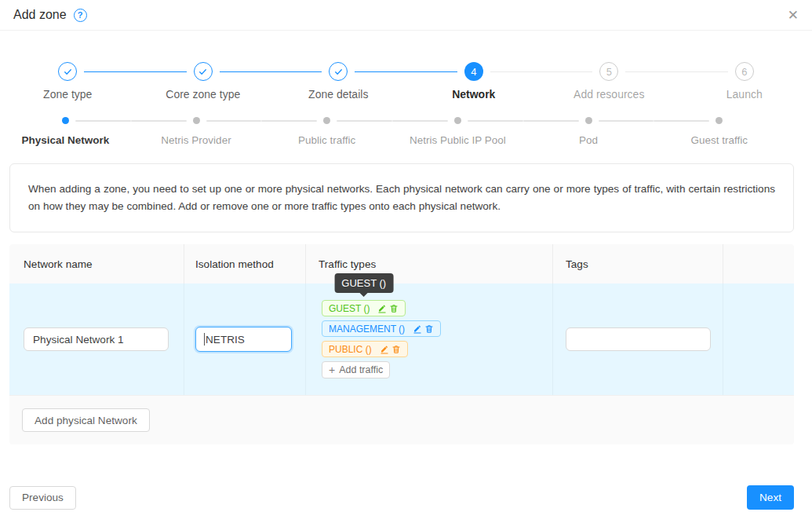 This screenshot has height=523, width=812. What do you see at coordinates (364, 283) in the screenshot?
I see `traffic-tooltip: GUEST ()` at bounding box center [364, 283].